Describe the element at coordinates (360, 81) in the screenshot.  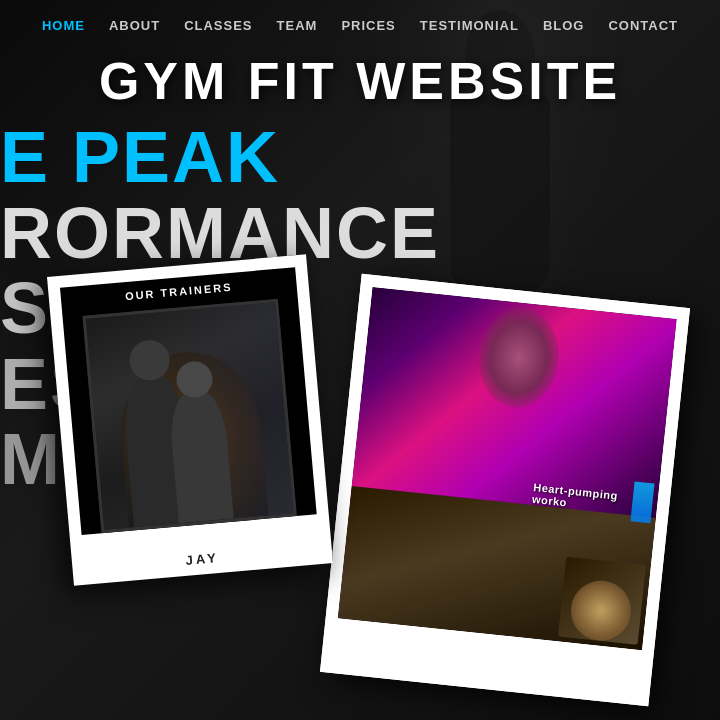
I see `site-title: GYM FIT WEBSITE` at that location.